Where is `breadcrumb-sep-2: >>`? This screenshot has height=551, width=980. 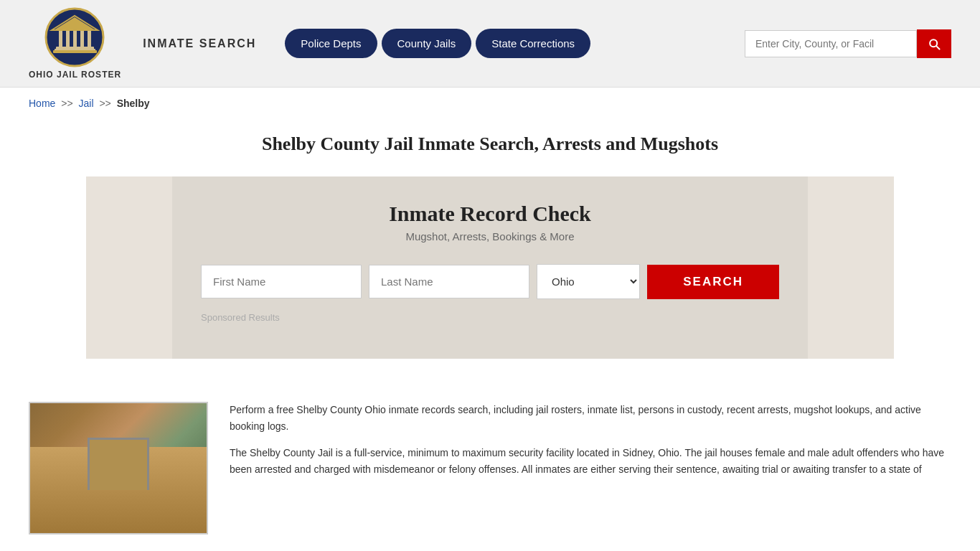
breadcrumb-sep-2: >> is located at coordinates (105, 103).